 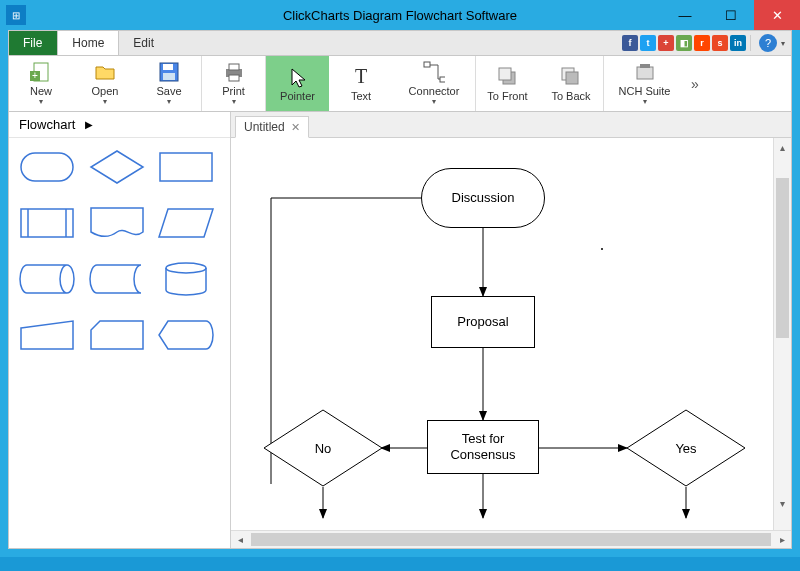 What do you see at coordinates (186, 279) in the screenshot?
I see `shape-database` at bounding box center [186, 279].